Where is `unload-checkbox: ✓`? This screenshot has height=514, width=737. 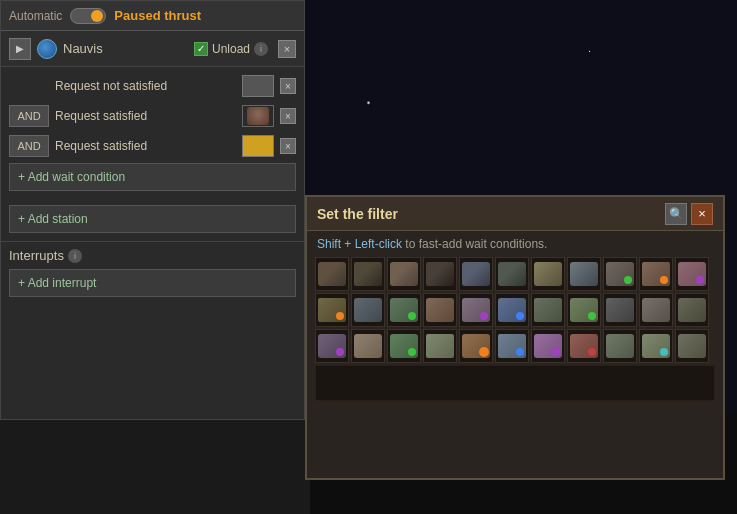 unload-checkbox: ✓ is located at coordinates (201, 49).